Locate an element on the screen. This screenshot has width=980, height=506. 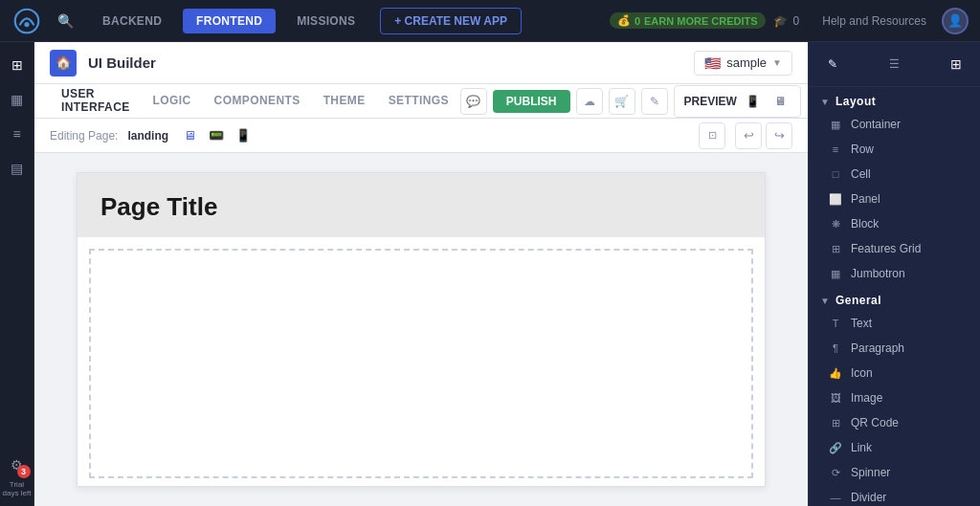
tab-actions: 💬 PUBLISH ☁ 🛒 ✎ PREVIEW 📱 🖥 is located at coordinates (631, 101).